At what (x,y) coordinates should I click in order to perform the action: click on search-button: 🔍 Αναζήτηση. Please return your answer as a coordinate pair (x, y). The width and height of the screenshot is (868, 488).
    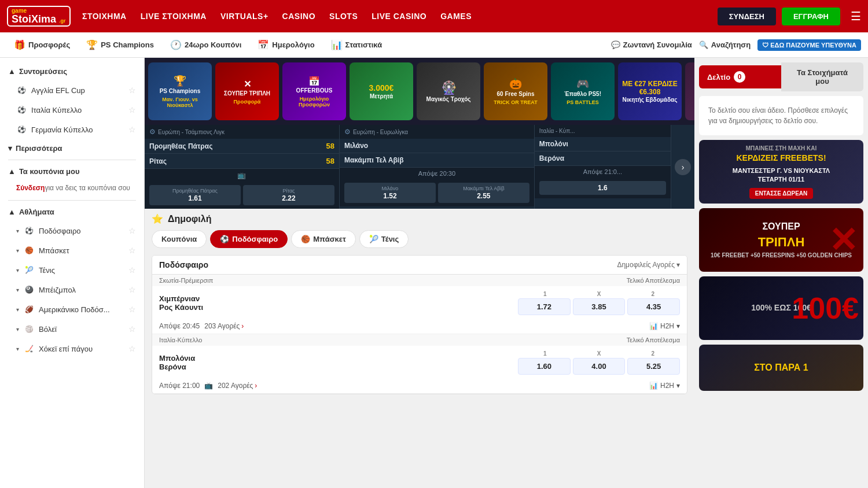
    Looking at the image, I should click on (724, 45).